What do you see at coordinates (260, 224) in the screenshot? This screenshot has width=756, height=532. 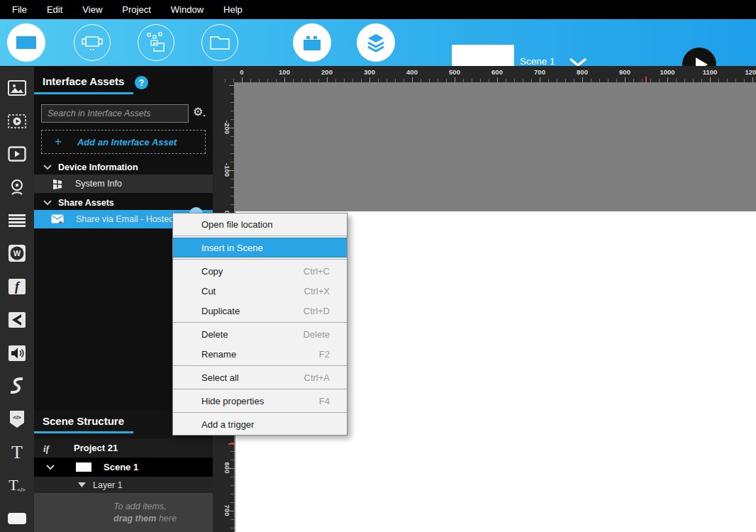 I see `menu-item-open-file-location: Open file location` at bounding box center [260, 224].